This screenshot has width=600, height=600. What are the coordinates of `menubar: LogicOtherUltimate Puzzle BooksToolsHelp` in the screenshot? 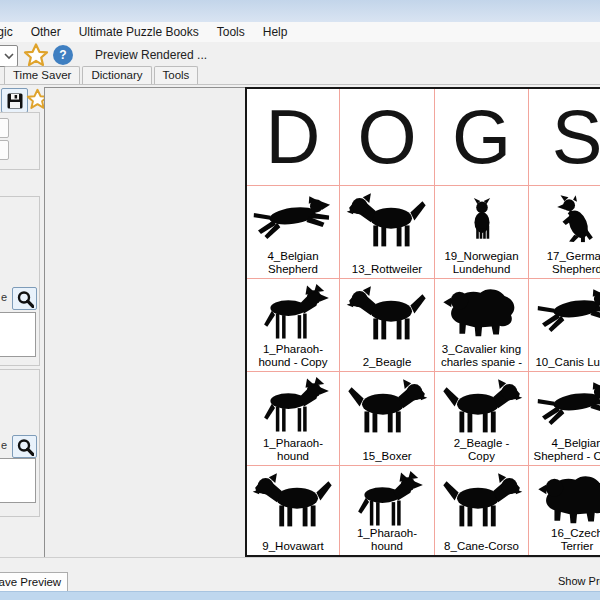 It's located at (300, 32).